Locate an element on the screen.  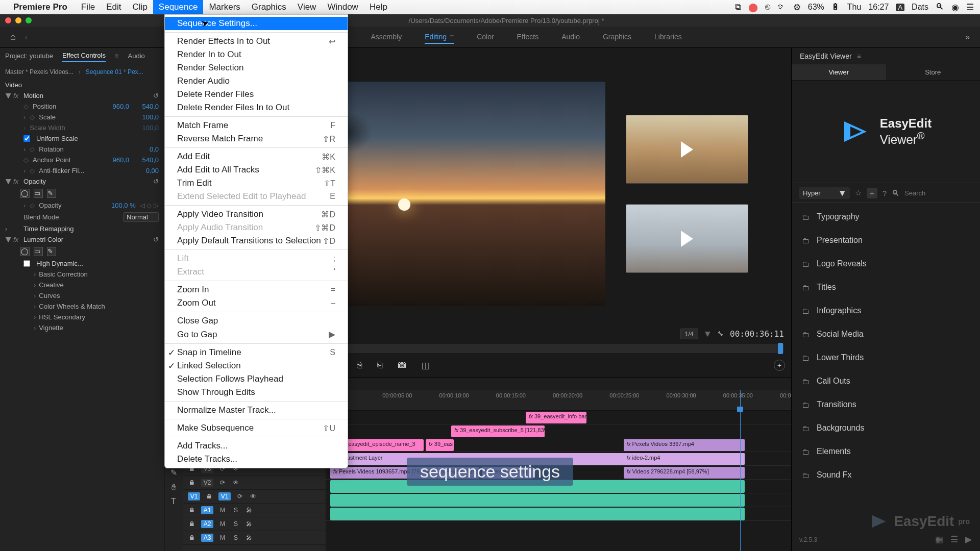
anchor-y: 540,0 is located at coordinates (146, 160).